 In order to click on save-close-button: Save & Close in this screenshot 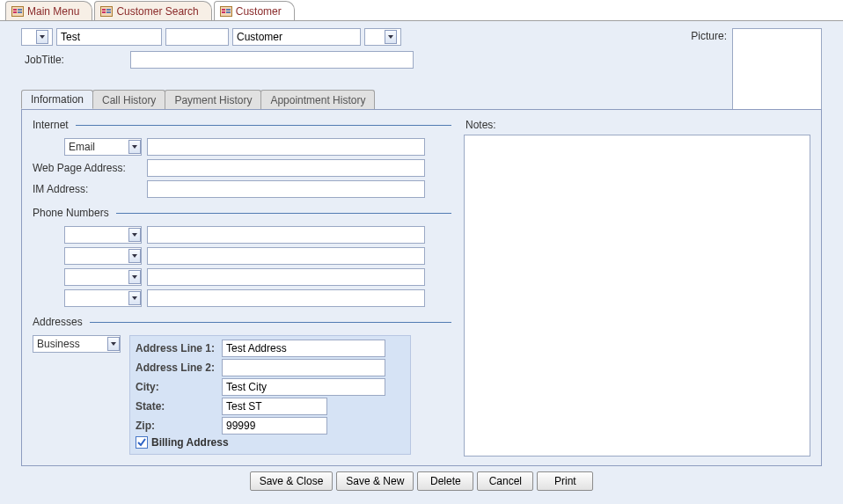, I will do `click(292, 481)`.